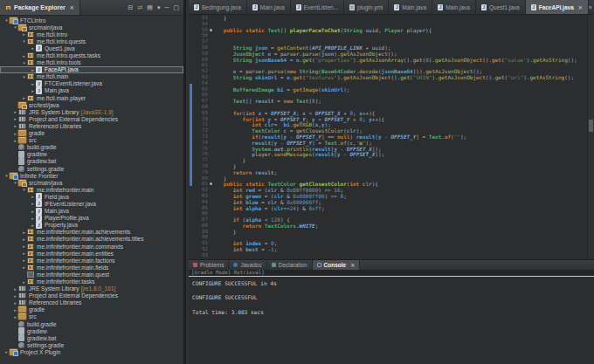  I want to click on tree-item-me-ftcli-main: ▾me.ftcli.main, so click(92, 77).